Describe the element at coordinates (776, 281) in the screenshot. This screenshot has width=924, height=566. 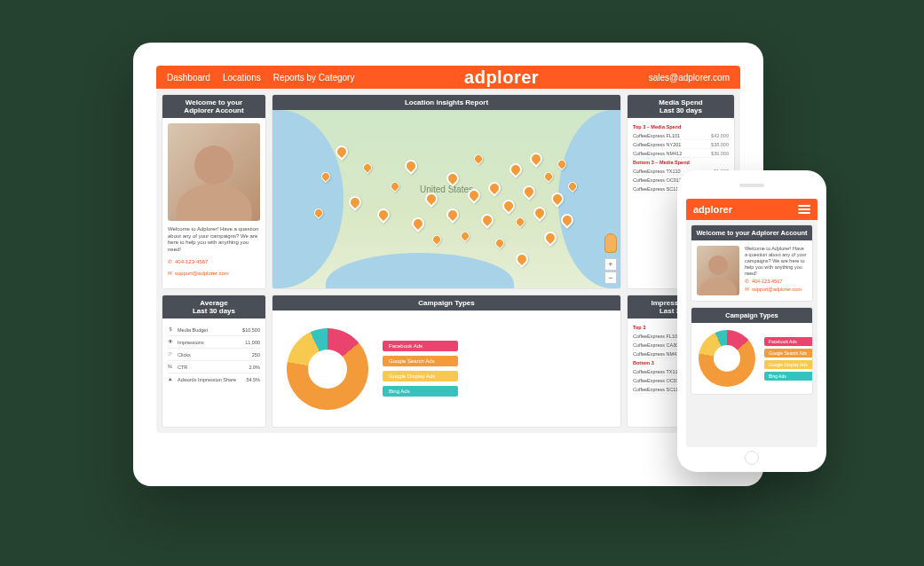
I see `mobile-support-phone: ✆404-123-4567` at that location.